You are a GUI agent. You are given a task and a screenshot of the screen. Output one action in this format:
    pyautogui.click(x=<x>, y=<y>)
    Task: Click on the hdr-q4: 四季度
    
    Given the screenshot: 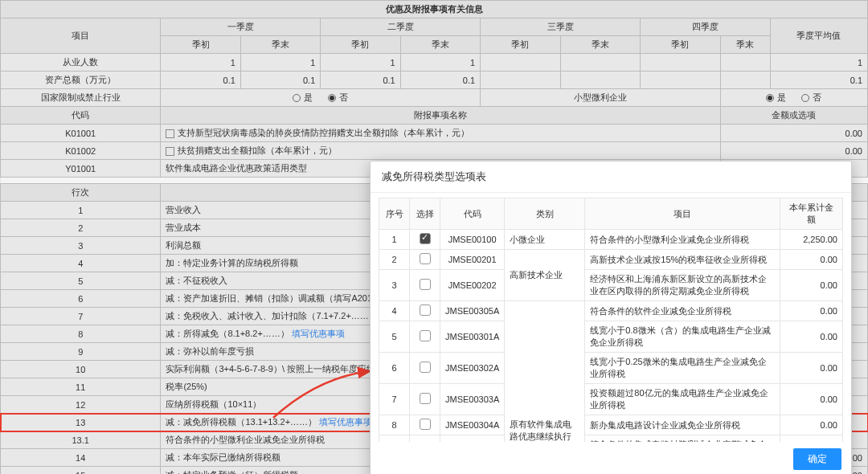 What is the action you would take?
    pyautogui.click(x=705, y=27)
    